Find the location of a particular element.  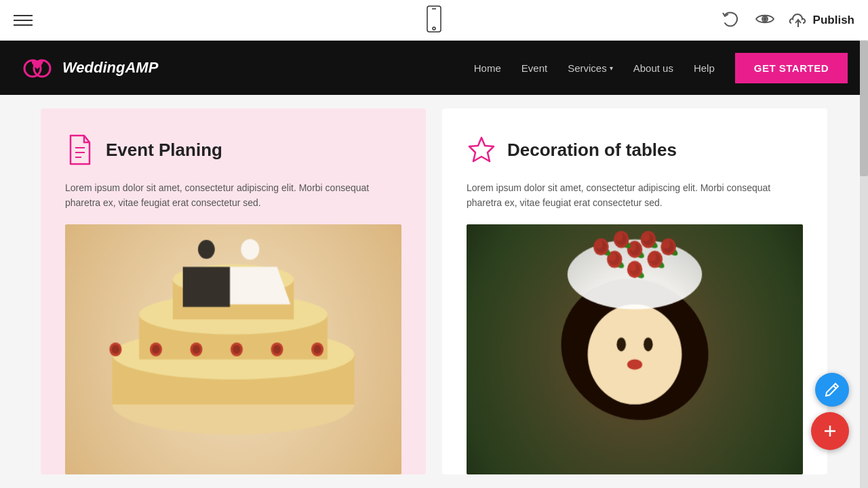

publish-label: Publish is located at coordinates (834, 20).